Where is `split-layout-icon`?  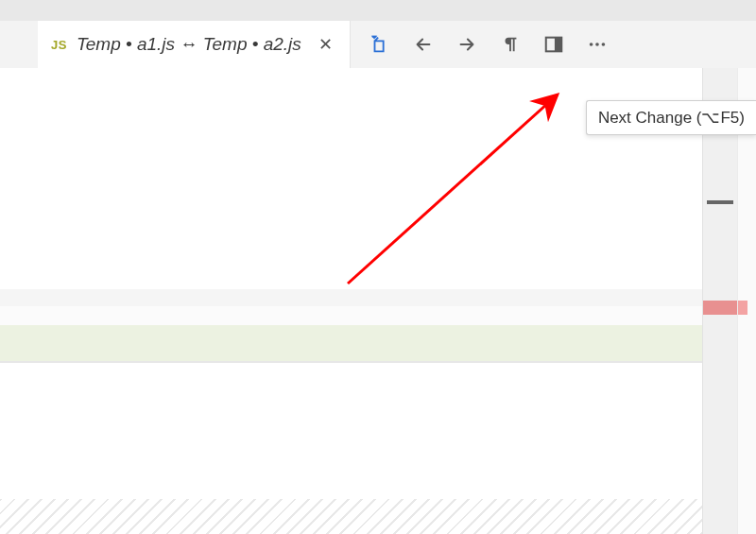
split-layout-icon is located at coordinates (554, 44).